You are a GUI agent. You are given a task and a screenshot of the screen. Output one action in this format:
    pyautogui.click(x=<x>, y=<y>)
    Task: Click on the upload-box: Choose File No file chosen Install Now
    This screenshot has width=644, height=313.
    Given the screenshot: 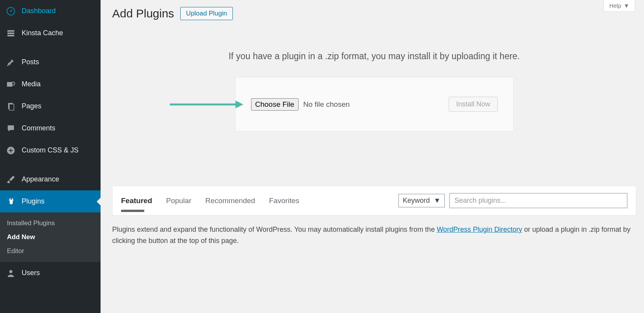 What is the action you would take?
    pyautogui.click(x=374, y=104)
    